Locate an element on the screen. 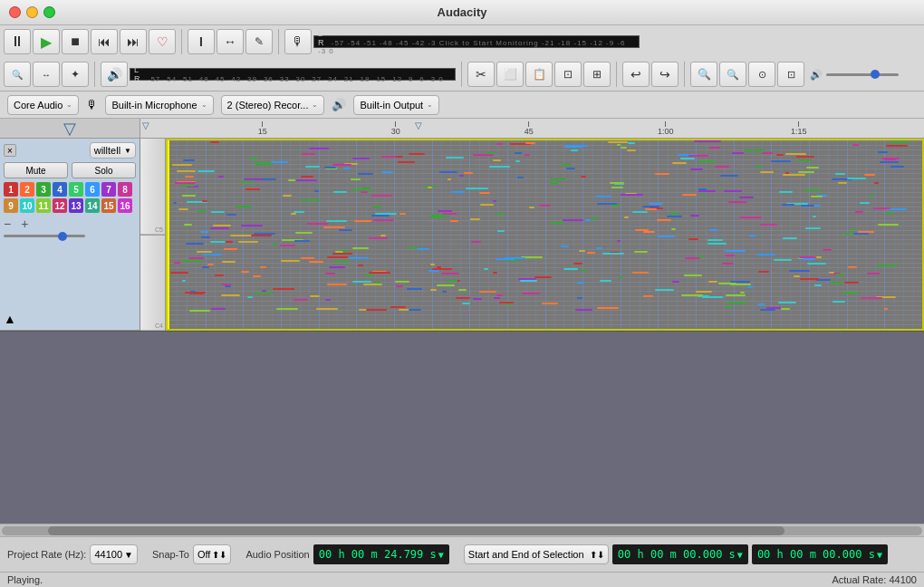 The image size is (924, 587). zoom-in-button: 🔍 is located at coordinates (704, 74).